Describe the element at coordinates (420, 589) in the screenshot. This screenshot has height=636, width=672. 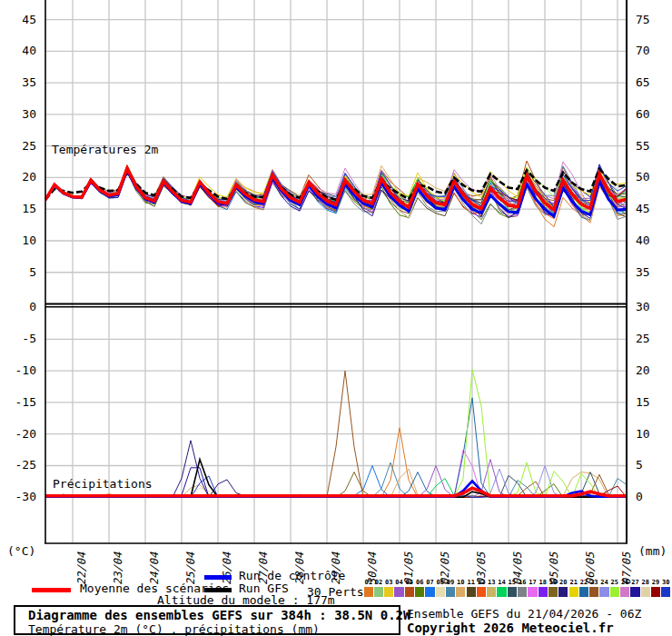
I see `pert-member-cell: 06` at that location.